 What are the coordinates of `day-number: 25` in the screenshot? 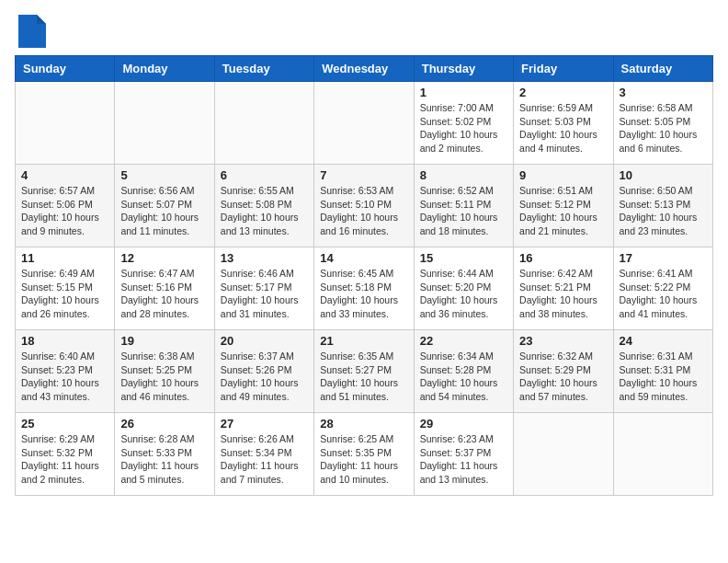 It's located at (64, 423).